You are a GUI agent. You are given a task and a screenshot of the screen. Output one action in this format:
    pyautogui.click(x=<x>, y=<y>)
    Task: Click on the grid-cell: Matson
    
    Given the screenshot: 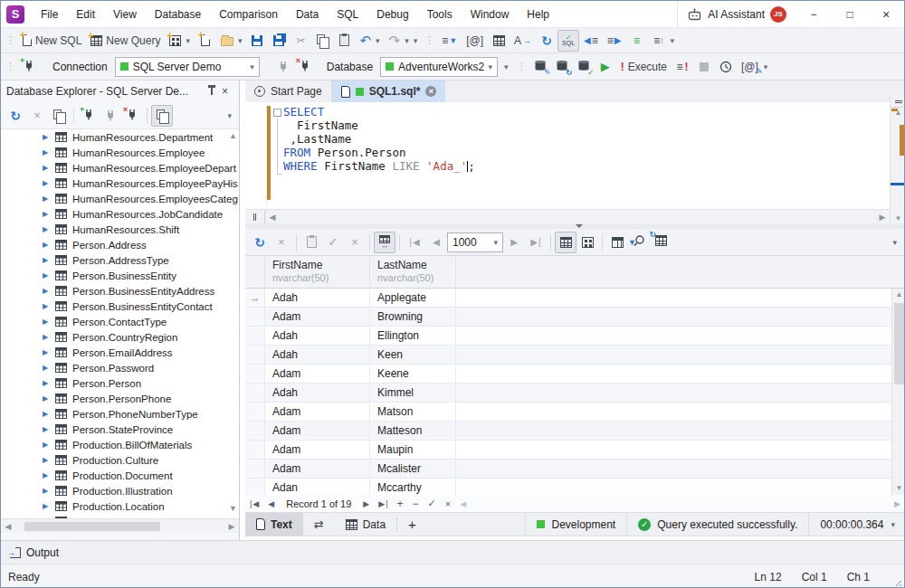 What is the action you would take?
    pyautogui.click(x=413, y=412)
    